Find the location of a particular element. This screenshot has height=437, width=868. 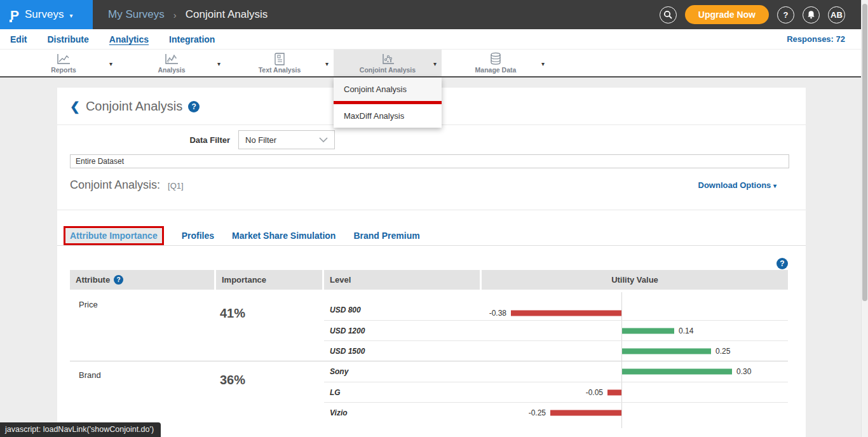

brand-label: Surveys is located at coordinates (44, 15).